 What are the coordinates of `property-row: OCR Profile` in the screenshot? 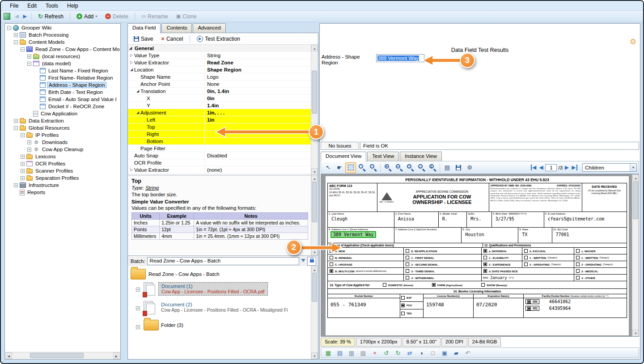 It's located at (219, 163).